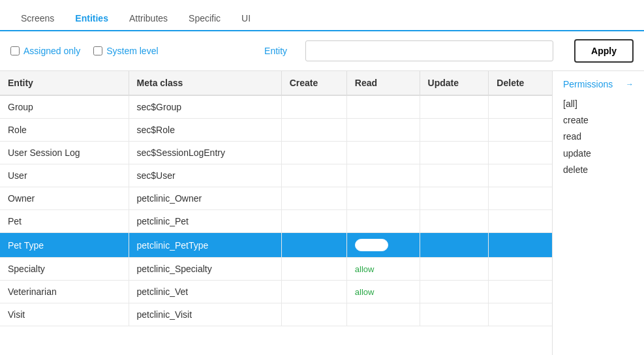 This screenshot has height=355, width=644. What do you see at coordinates (205, 19) in the screenshot?
I see `nav-tab-specific: Specific` at bounding box center [205, 19].